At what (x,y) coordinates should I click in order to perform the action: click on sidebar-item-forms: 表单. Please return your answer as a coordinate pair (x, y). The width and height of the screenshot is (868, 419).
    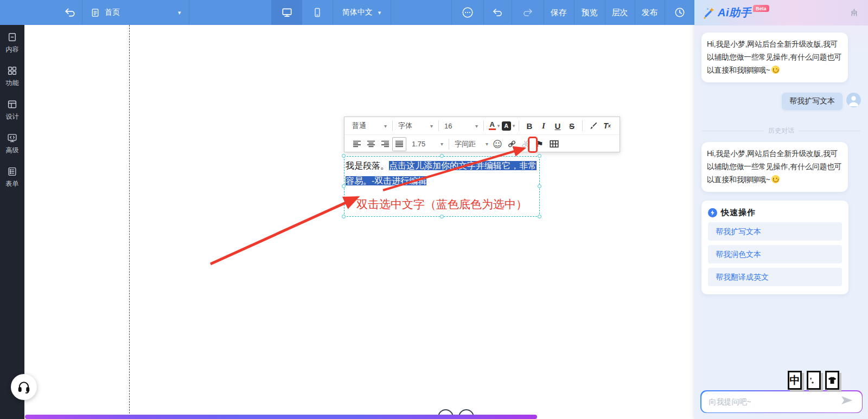
    Looking at the image, I should click on (12, 177).